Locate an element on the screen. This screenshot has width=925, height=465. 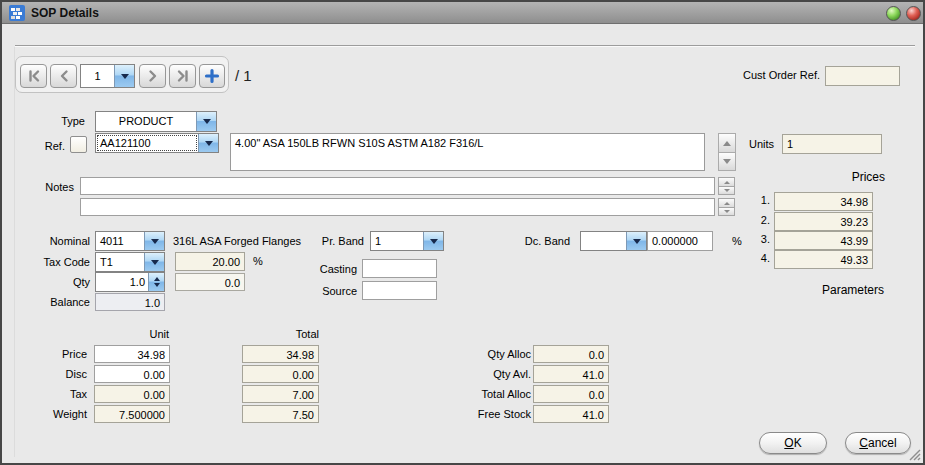
dc-band-rate-field: 0.000000 is located at coordinates (680, 241).